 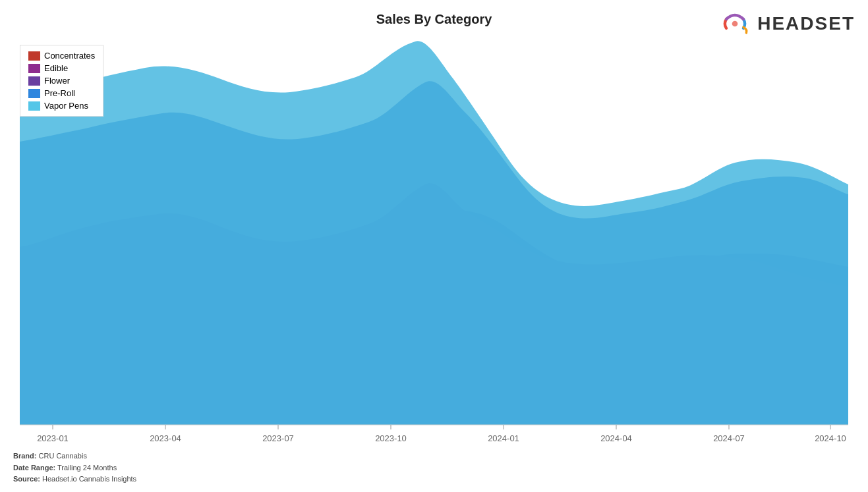 What do you see at coordinates (66, 105) in the screenshot?
I see `legend-label-vapor-pens: Vapor Pens` at bounding box center [66, 105].